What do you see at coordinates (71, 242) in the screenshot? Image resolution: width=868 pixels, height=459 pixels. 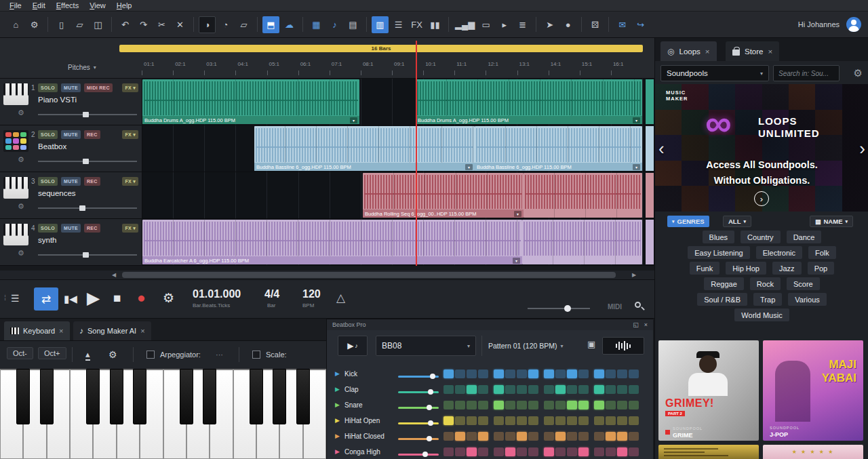 I see `track-header: ⚙4SOLOMUTERECFX ▾synth` at bounding box center [71, 242].